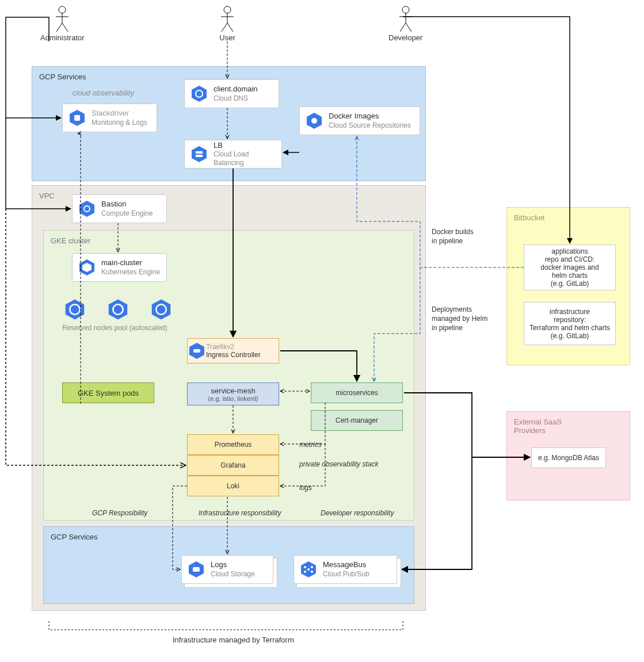 This screenshot has width=644, height=662. I want to click on node-lb: LBCloud Load Balancing, so click(233, 154).